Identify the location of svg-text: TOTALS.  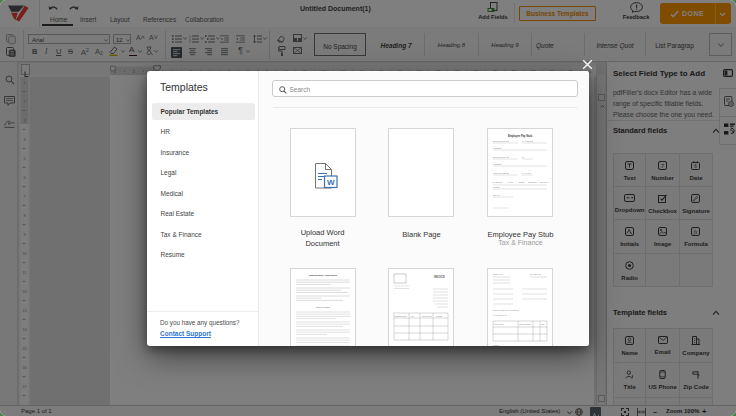
(497, 194).